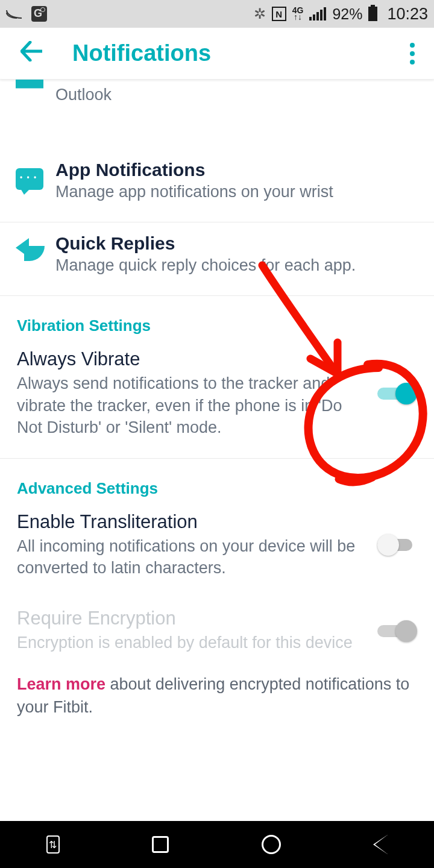 This screenshot has width=434, height=868. What do you see at coordinates (142, 53) in the screenshot?
I see `page-title: Notifications` at bounding box center [142, 53].